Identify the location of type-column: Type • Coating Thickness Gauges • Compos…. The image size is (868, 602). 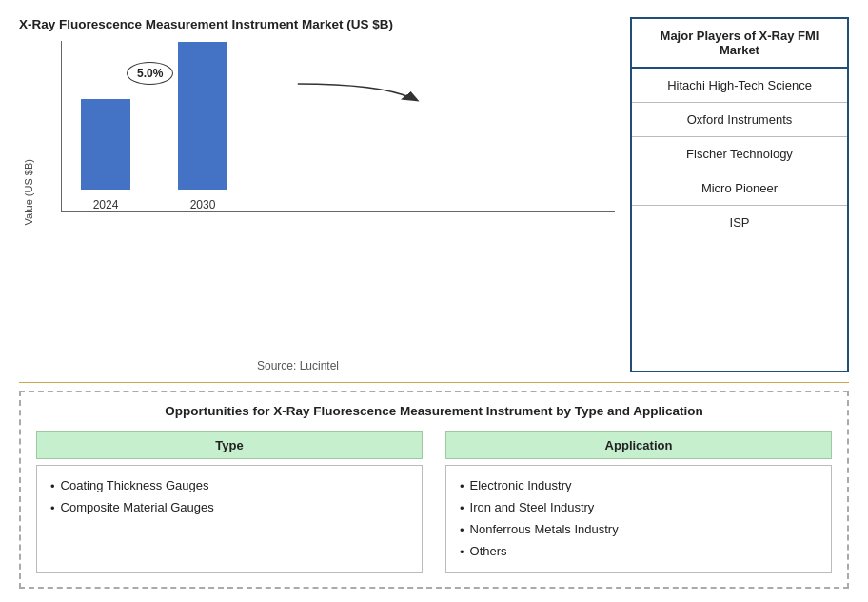
(229, 503).